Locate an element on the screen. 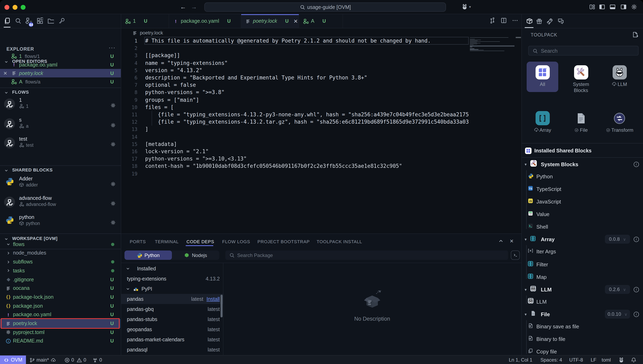  tree-item-oocana: oocanaU is located at coordinates (60, 288).